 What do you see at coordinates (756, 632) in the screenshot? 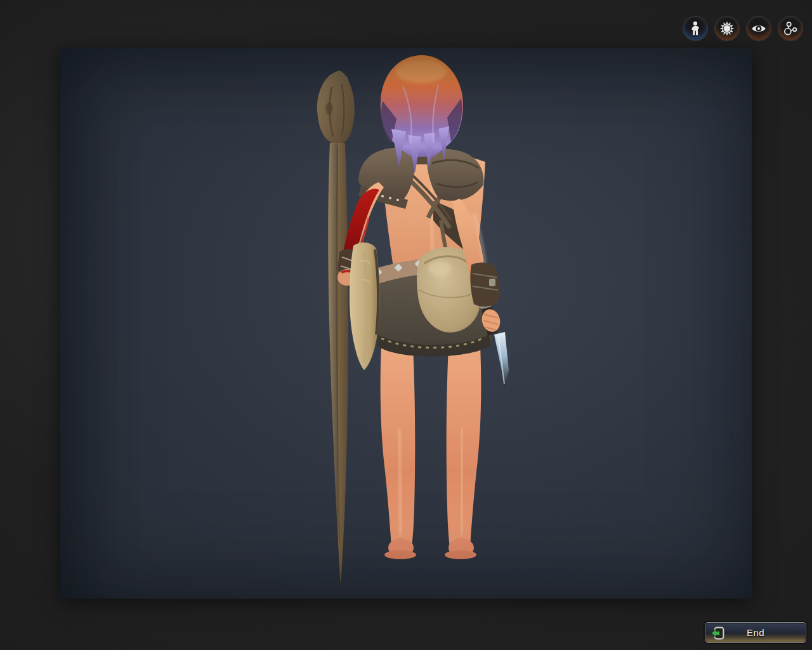
I see `end-button: End` at bounding box center [756, 632].